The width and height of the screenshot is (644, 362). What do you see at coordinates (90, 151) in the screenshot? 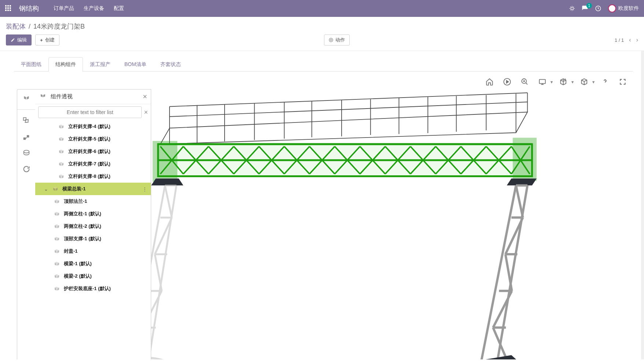
I see `node-label: 立杆斜支撑-6 (默认)` at bounding box center [90, 151].